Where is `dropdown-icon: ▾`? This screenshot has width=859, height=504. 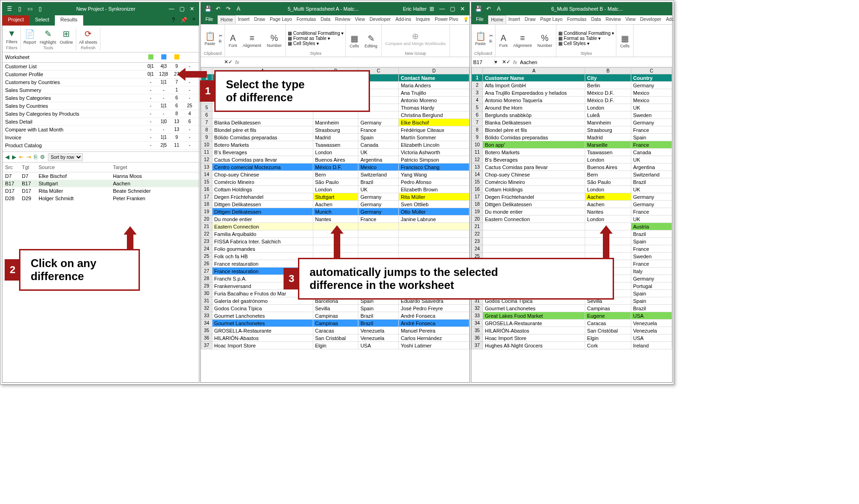
dropdown-icon: ▾ is located at coordinates (496, 62).